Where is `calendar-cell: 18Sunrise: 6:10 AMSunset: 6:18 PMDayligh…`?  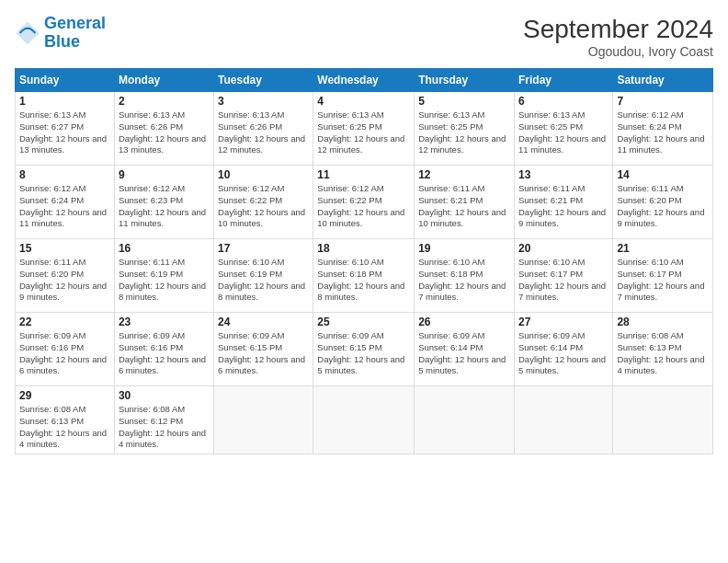 calendar-cell: 18Sunrise: 6:10 AMSunset: 6:18 PMDayligh… is located at coordinates (364, 276).